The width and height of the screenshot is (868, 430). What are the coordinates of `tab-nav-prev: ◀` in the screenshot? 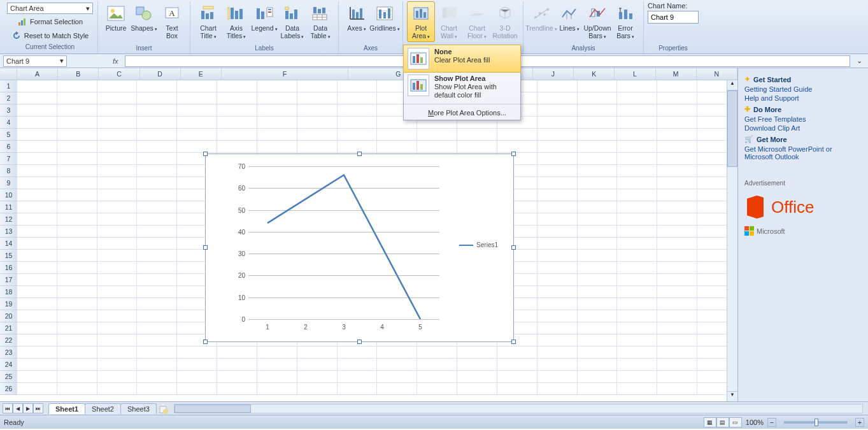 It's located at (18, 408).